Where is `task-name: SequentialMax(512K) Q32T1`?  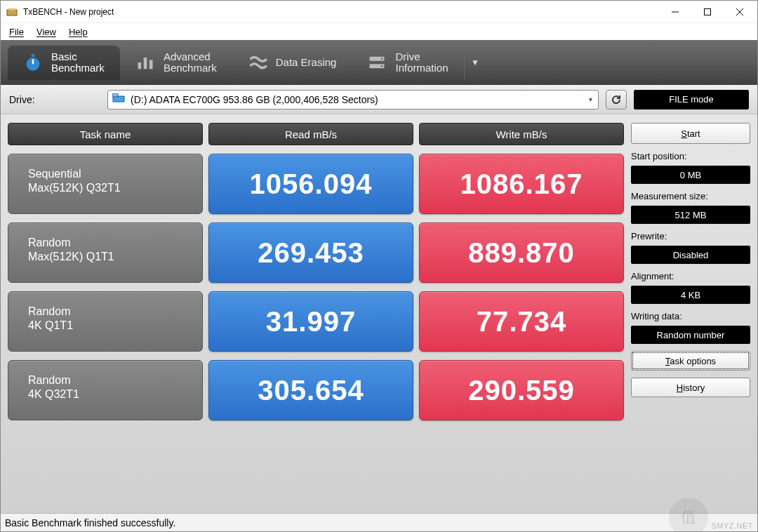
task-name: SequentialMax(512K) Q32T1 is located at coordinates (105, 184).